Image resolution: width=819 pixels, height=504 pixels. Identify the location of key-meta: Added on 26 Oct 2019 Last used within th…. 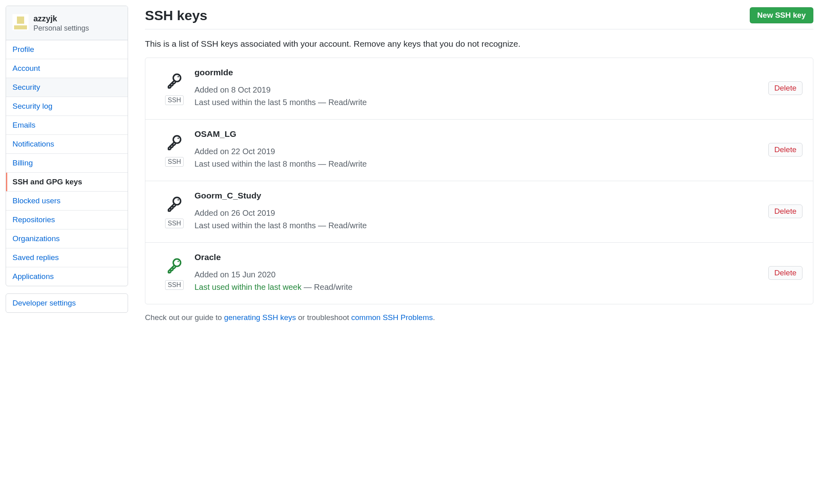
(477, 219).